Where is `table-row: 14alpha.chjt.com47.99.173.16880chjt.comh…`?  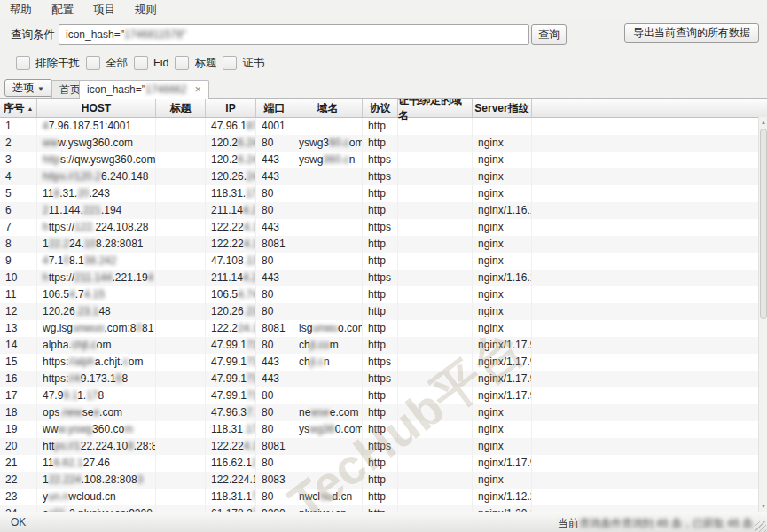 table-row: 14alpha.chjt.com47.99.173.16880chjt.comh… is located at coordinates (383, 346).